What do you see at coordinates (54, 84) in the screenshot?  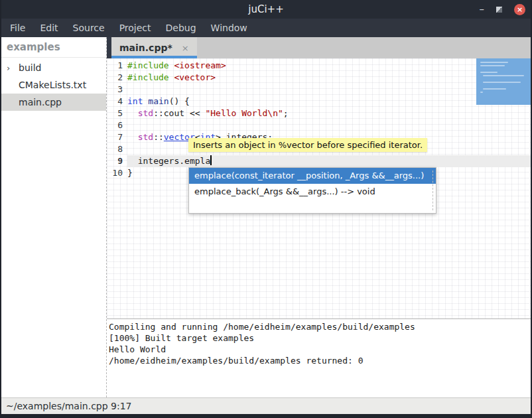 I see `file-tree: ›buildCMakeLists.txtmain.cpp` at bounding box center [54, 84].